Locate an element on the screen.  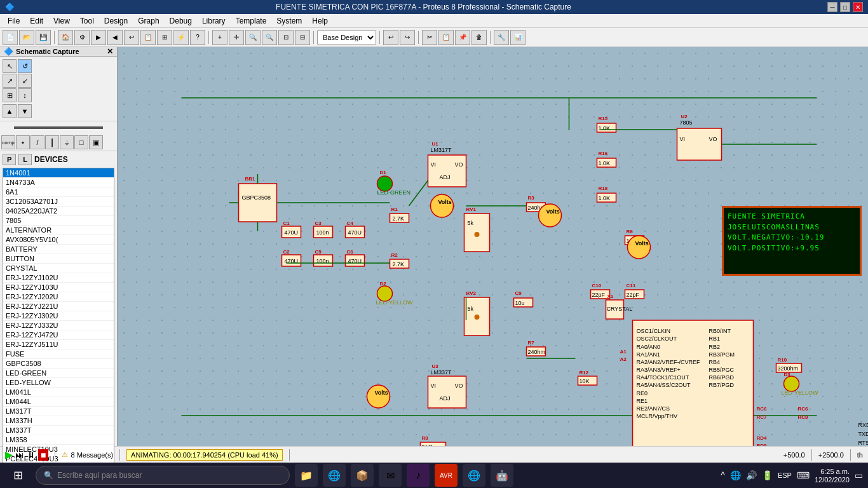
devices-list-item: 3C12063A2701J is located at coordinates (58, 202).